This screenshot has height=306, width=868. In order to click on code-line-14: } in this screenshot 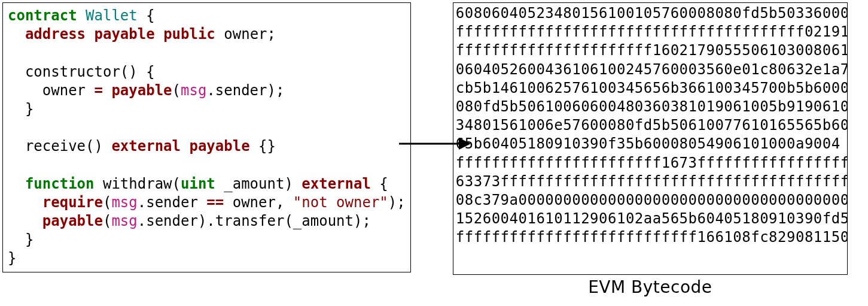, I will do `click(12, 258)`.